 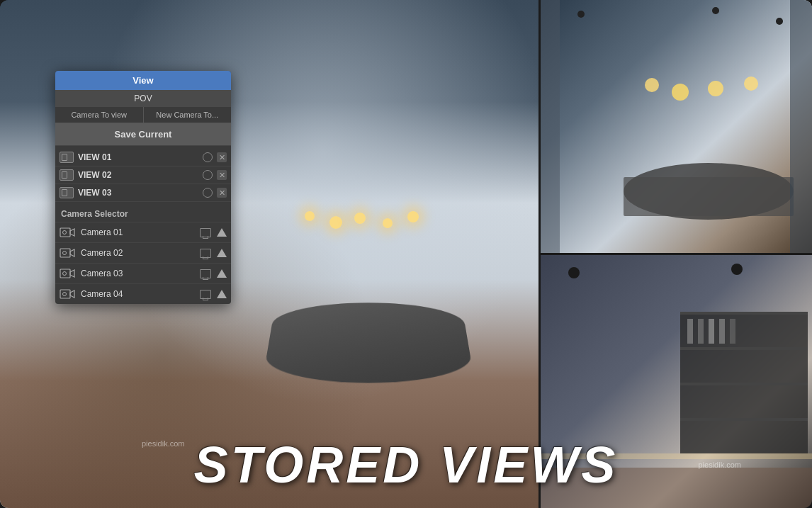 I want to click on watermark-left: piesidik.com, so click(x=163, y=444).